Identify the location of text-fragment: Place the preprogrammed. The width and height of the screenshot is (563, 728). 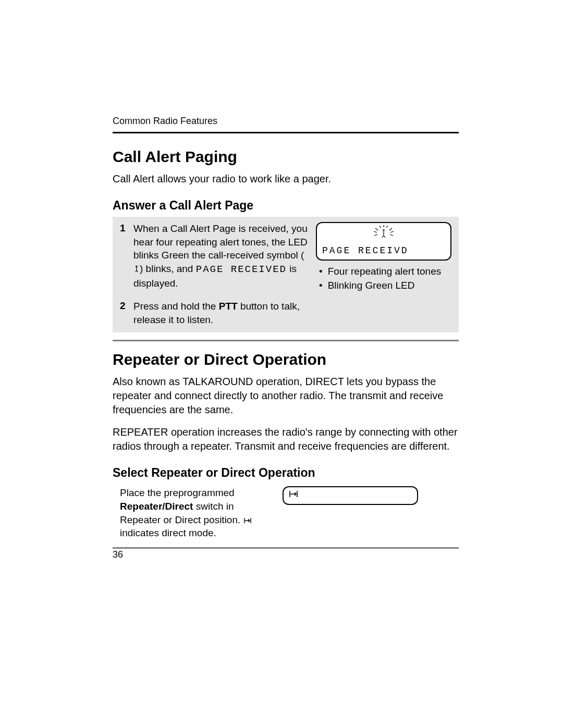
(177, 493).